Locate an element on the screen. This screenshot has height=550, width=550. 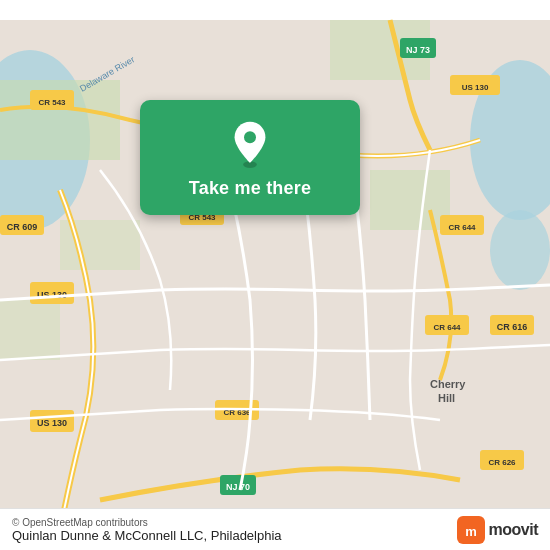
copyright-text: © OpenStreetMap contributors is located at coordinates (147, 522).